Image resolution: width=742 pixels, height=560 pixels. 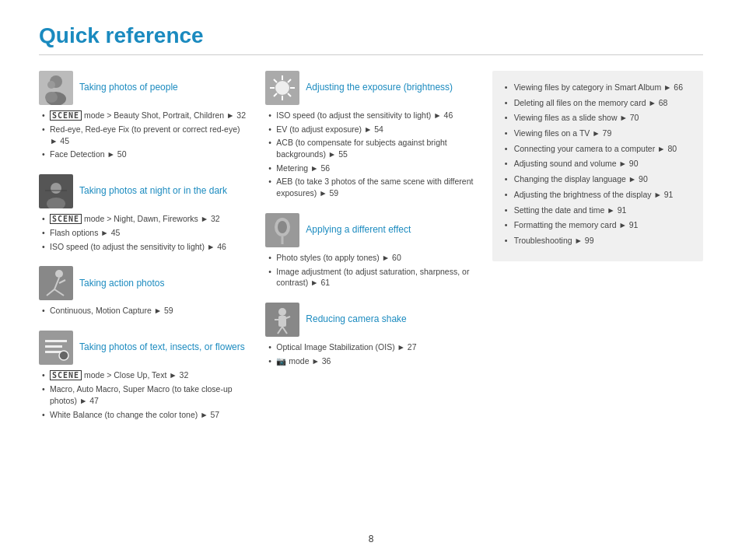 What do you see at coordinates (372, 187) in the screenshot?
I see `list-item: AEB (to take 3 photos of the same scene …` at bounding box center [372, 187].